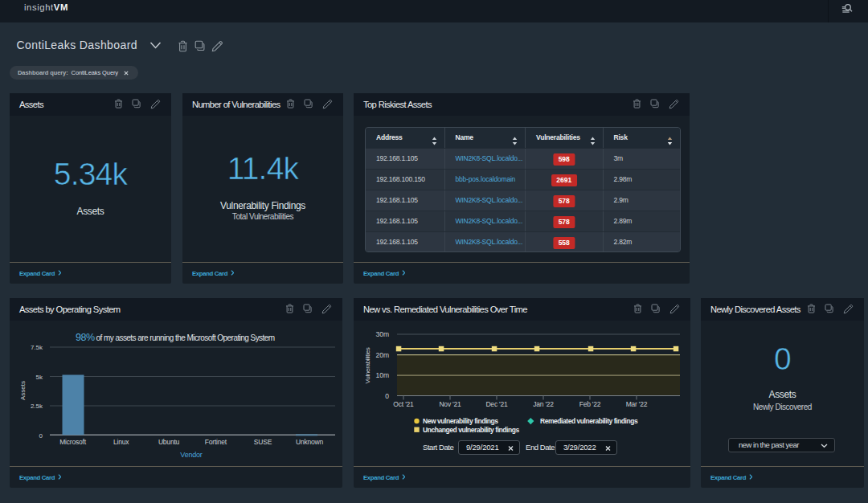  I want to click on svg-text: 30m, so click(383, 334).